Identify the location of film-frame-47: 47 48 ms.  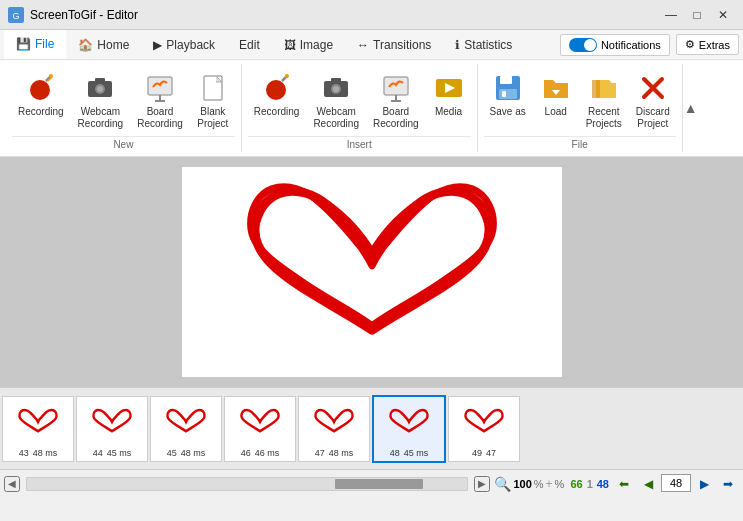
(334, 429).